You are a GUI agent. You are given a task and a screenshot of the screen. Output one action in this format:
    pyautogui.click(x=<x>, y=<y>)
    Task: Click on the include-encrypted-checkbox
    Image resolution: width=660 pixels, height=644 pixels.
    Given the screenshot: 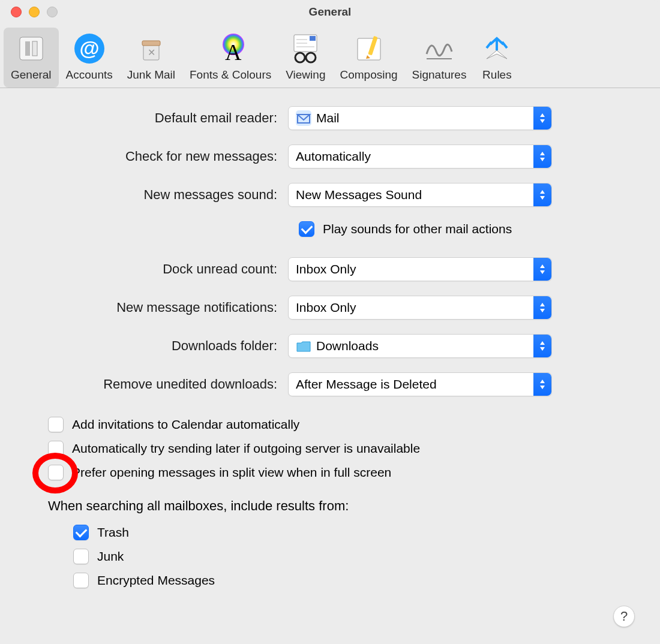 What is the action you would take?
    pyautogui.click(x=81, y=580)
    